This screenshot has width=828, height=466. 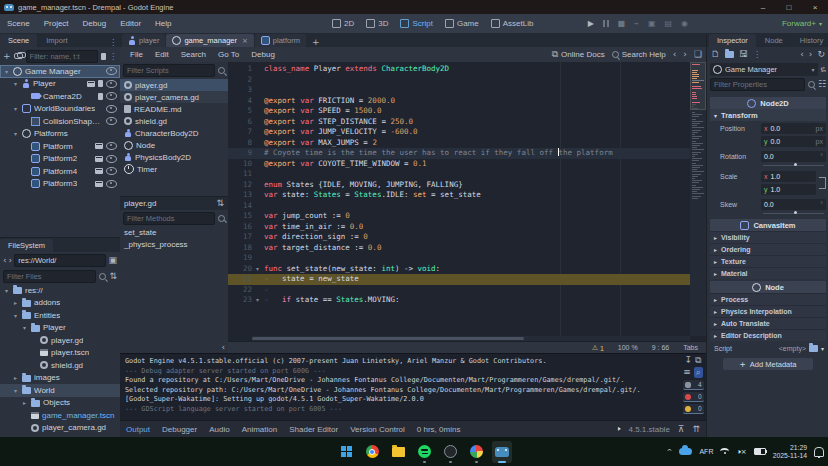 What do you see at coordinates (163, 24) in the screenshot?
I see `menu-help: Help` at bounding box center [163, 24].